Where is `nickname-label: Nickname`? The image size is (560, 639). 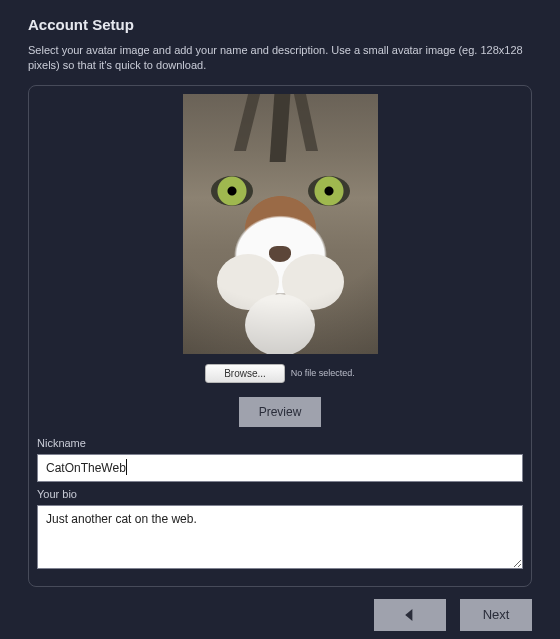 nickname-label: Nickname is located at coordinates (280, 443).